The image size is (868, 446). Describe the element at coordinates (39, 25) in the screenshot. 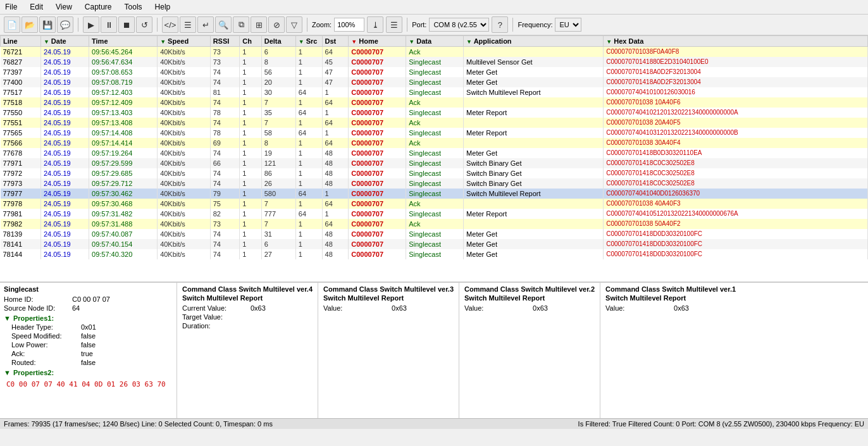

I see `file-tools: 📄 📂 💾 💬` at that location.